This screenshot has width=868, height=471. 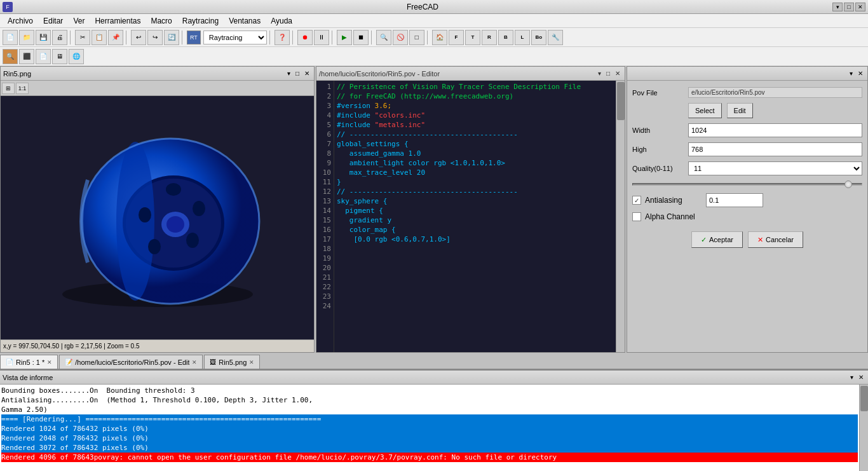 What do you see at coordinates (735, 200) in the screenshot?
I see `antialasing-input` at bounding box center [735, 200].